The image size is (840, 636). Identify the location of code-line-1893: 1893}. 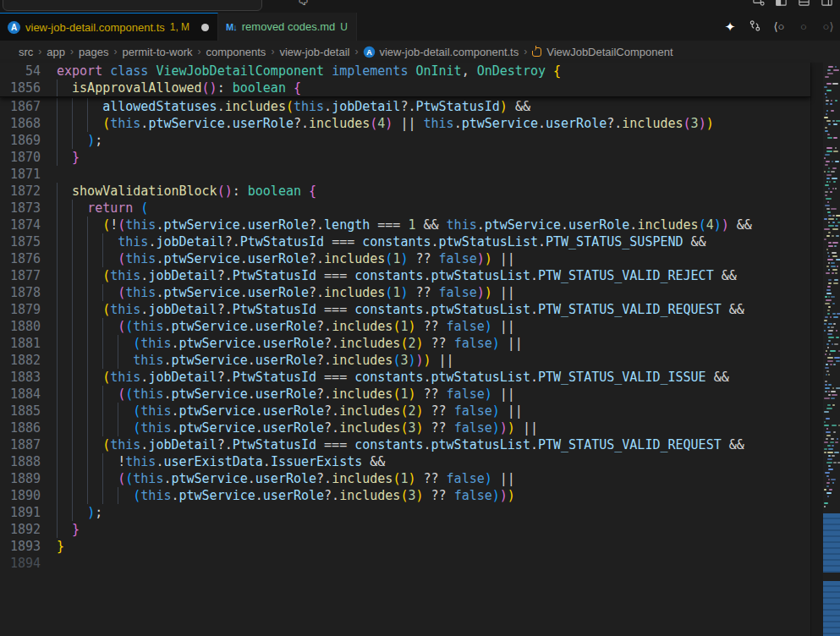
(405, 546).